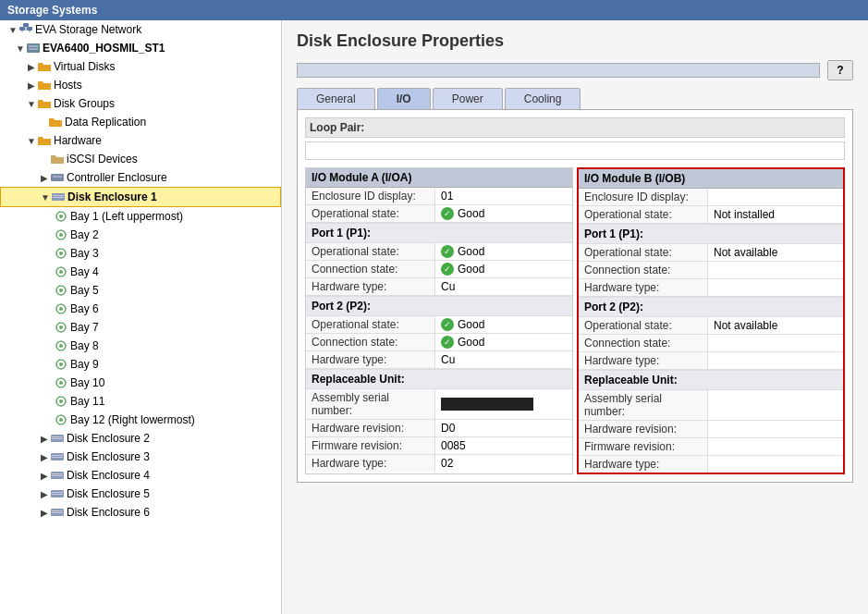 This screenshot has width=868, height=614. I want to click on tab-cooling: Cooling, so click(544, 98).